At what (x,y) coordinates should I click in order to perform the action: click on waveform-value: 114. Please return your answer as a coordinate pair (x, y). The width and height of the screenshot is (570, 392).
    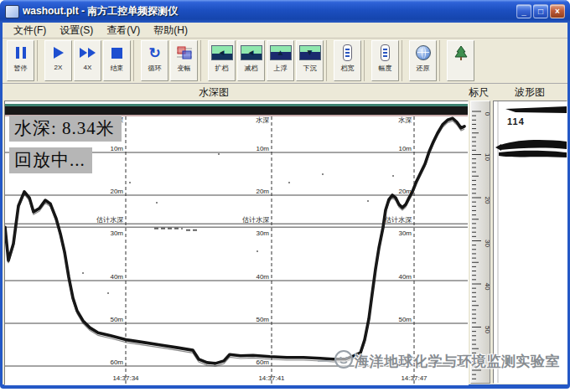
    Looking at the image, I should click on (516, 121).